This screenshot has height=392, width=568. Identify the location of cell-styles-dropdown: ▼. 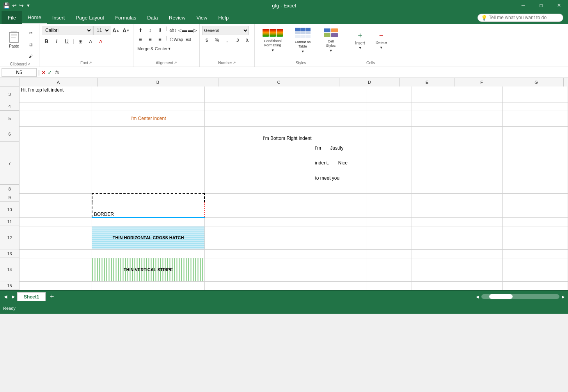
(331, 51).